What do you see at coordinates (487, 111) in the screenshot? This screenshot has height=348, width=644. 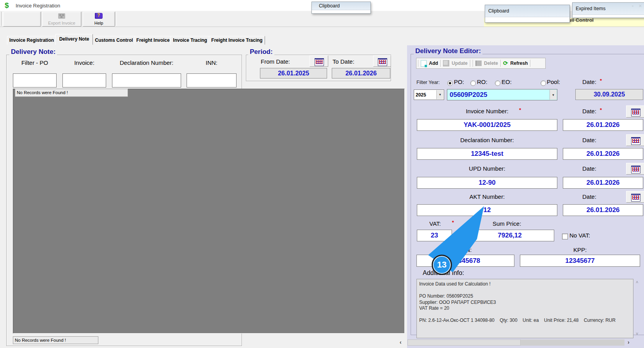 I see `invoice-number-label: Invoice Number:` at bounding box center [487, 111].